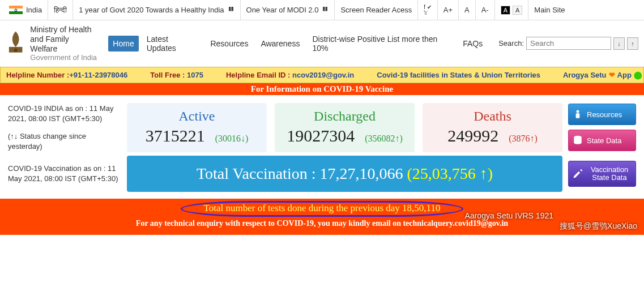  What do you see at coordinates (523, 138) in the screenshot?
I see `deaths-delta: (3876↑)` at bounding box center [523, 138].